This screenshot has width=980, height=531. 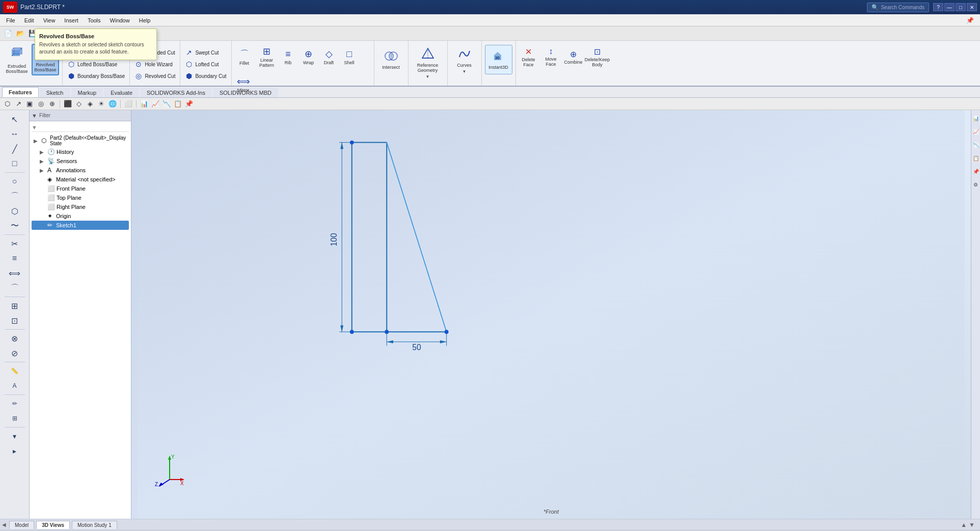 I want to click on circle-tool: ○, so click(x=15, y=181).